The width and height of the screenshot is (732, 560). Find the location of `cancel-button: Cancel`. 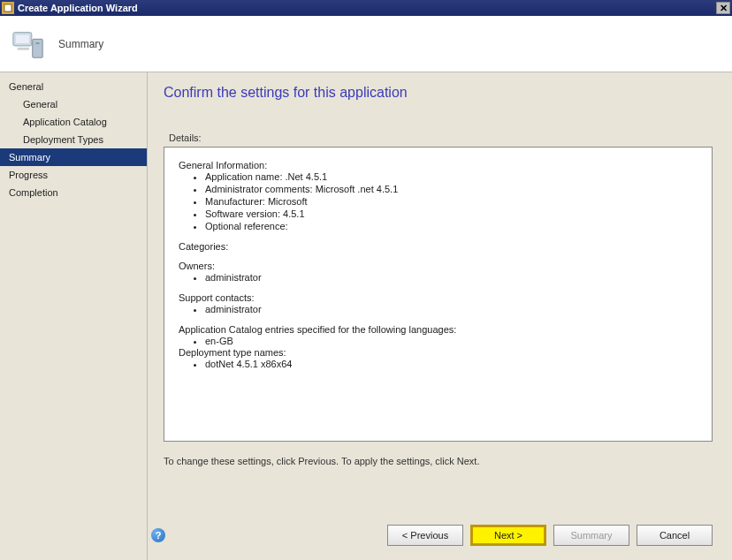

cancel-button: Cancel is located at coordinates (675, 535).